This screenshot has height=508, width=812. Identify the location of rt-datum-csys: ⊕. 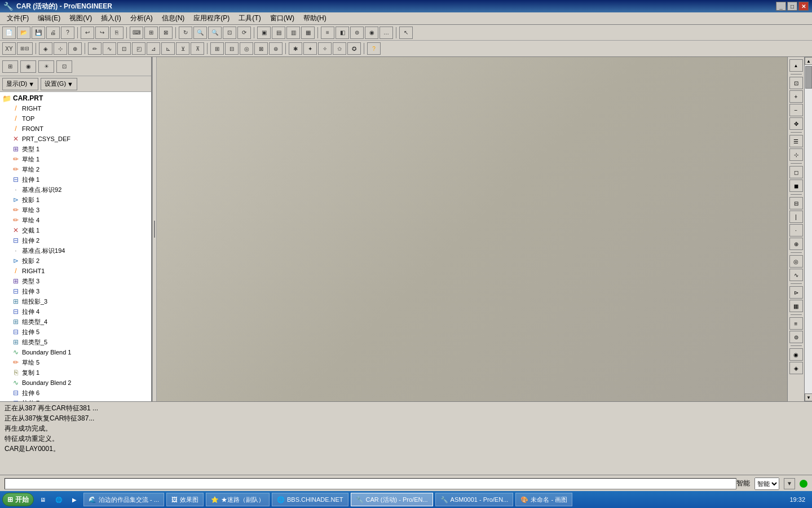
(796, 244).